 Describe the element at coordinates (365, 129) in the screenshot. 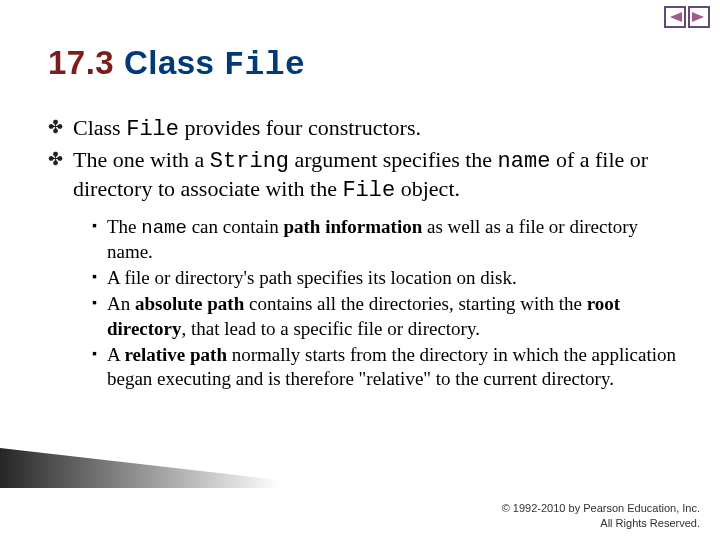

I see `list-item: ✤Class File provides four constructors.` at that location.